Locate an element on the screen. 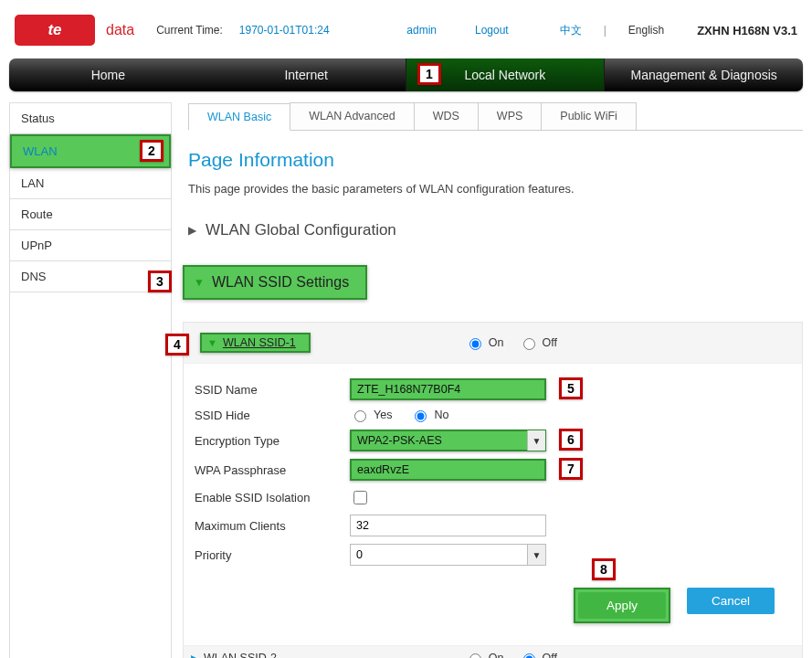 The width and height of the screenshot is (812, 658). nav-home-label: Home is located at coordinates (108, 75).